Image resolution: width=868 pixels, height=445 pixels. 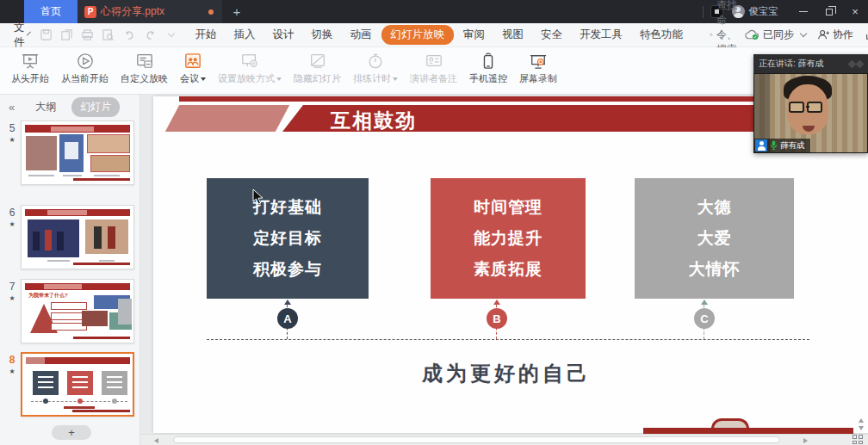 What do you see at coordinates (227, 119) in the screenshot?
I see `title-banner-light` at bounding box center [227, 119].